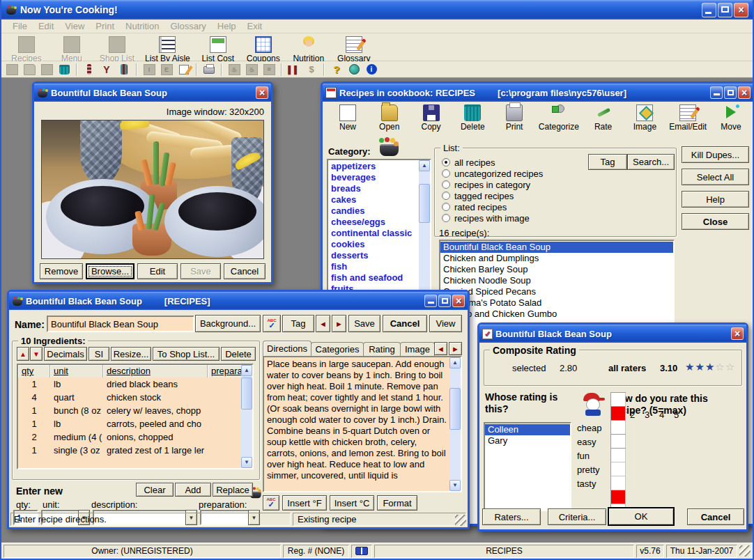 This screenshot has height=560, width=754. I want to click on insert-c-button: Insert °C, so click(352, 503).